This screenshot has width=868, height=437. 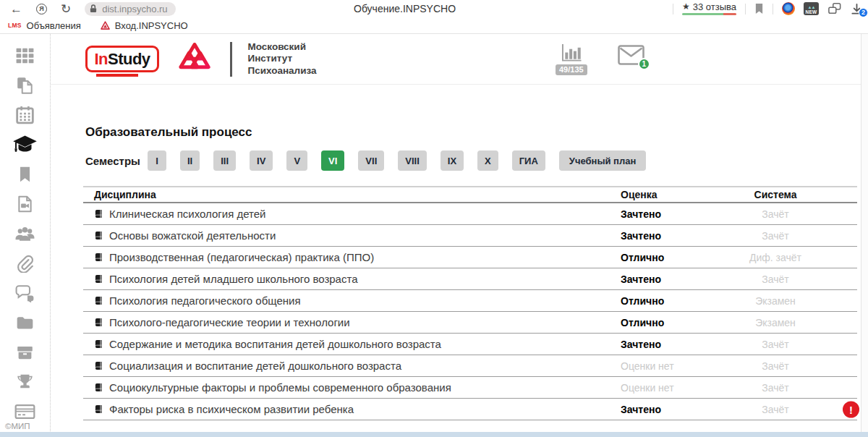 I want to click on semester-tab: IV, so click(x=261, y=161).